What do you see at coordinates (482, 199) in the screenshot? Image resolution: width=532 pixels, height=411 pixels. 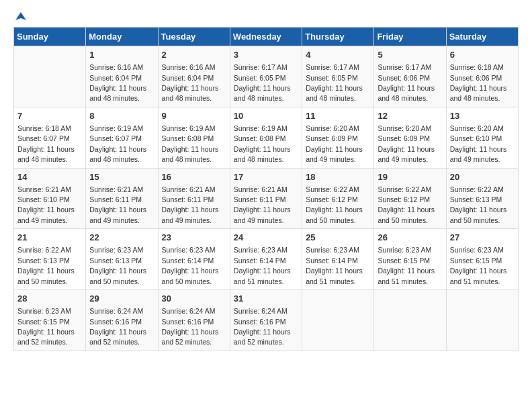 I see `calendar-cell: 20Sunrise: 6:22 AMSunset: 6:13 PMDayligh…` at bounding box center [482, 199].